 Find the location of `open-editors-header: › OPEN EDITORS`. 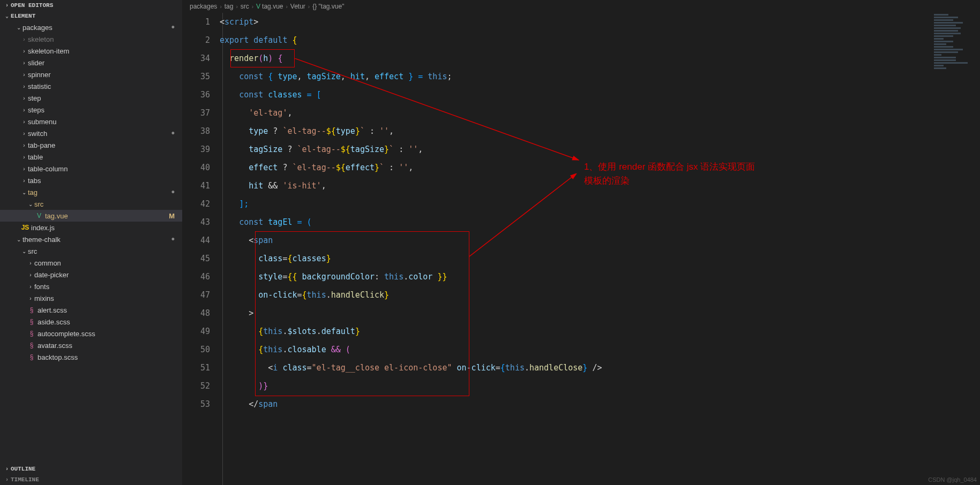

open-editors-header: › OPEN EDITORS is located at coordinates (91, 5).